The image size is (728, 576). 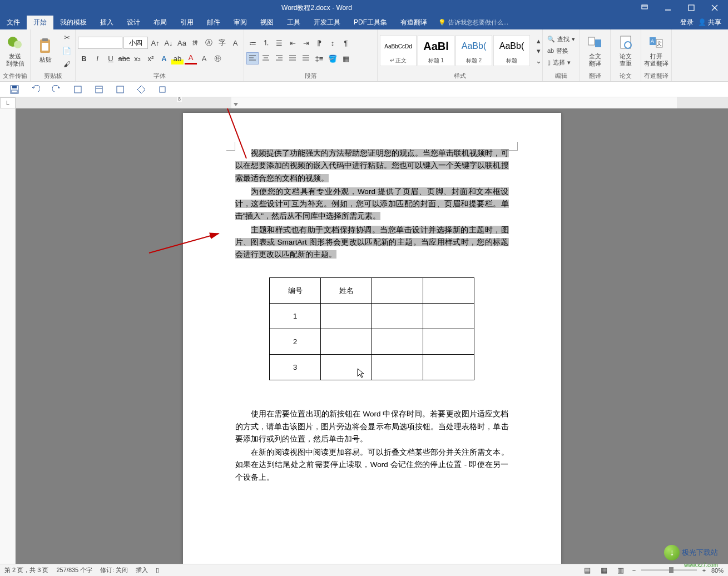 I want to click on share-button: 👤 共享, so click(x=710, y=22).